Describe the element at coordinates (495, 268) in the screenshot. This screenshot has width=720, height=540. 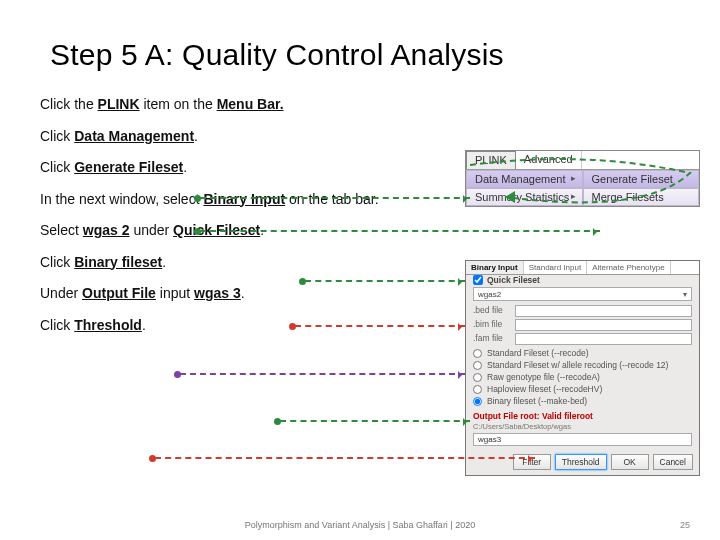
I see `tab-binary-input: Binary Input` at that location.